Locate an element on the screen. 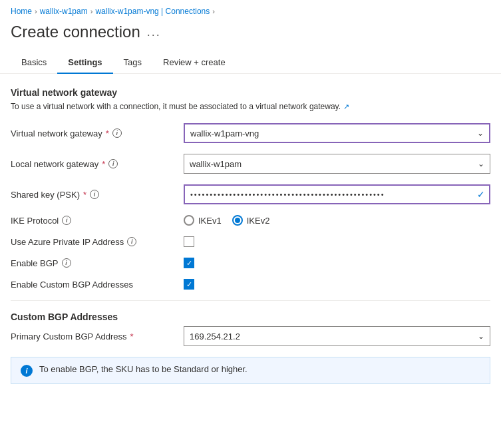  info-banner: i To enable BGP, the SKU has to be Stand… is located at coordinates (250, 370).